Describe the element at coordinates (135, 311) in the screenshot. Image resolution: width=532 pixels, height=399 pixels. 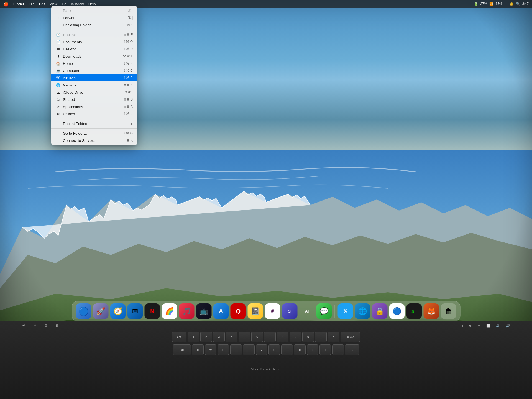
I see `dock-mail: ✉` at that location.